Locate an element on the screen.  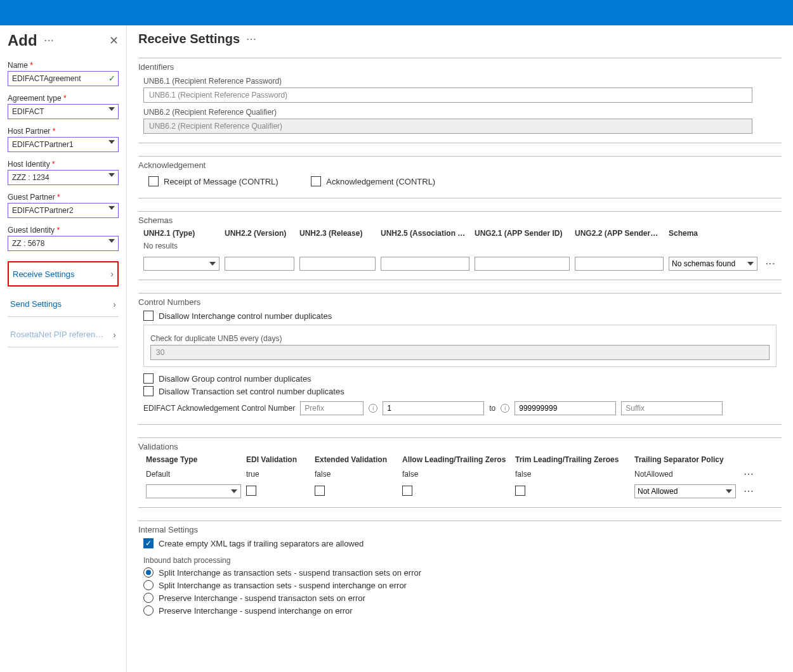
schemas-section: Schemas UNH2.1 (Type) UNH2.2 (Version) U… is located at coordinates (460, 246).